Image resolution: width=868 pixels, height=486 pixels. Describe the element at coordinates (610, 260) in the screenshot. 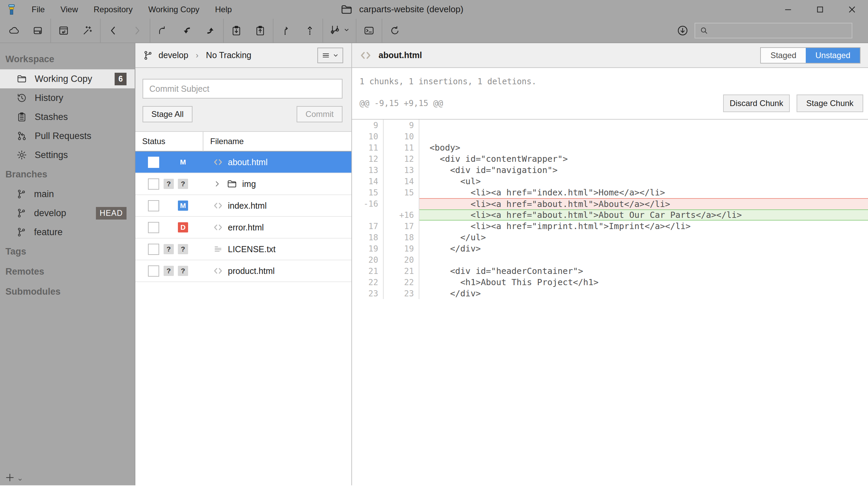

I see `diff-line-20: 2020` at that location.